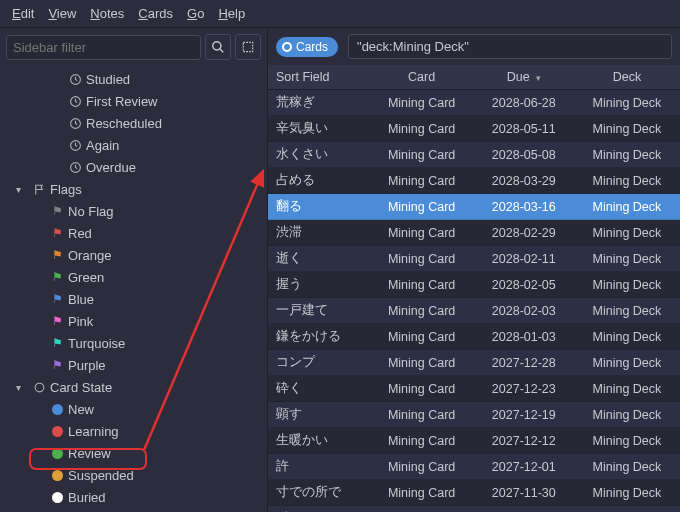  Describe the element at coordinates (156, 14) in the screenshot. I see `menu-cards: Cards` at that location.